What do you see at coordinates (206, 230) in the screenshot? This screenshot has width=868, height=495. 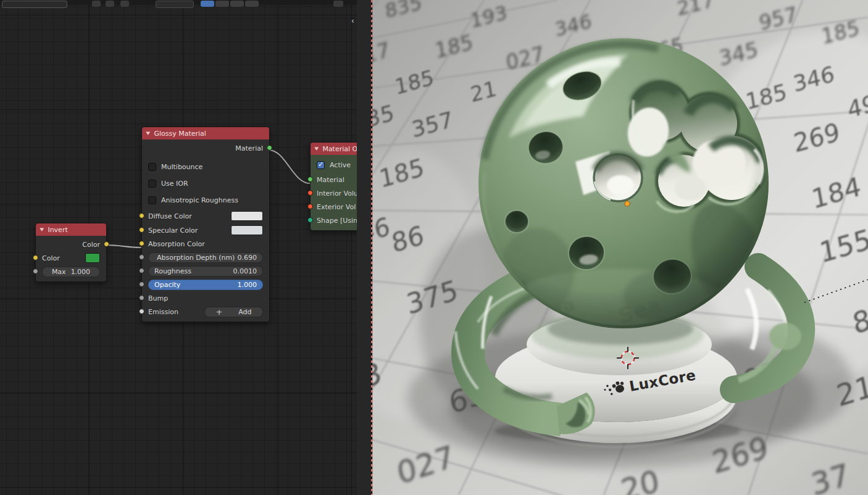 I see `glossy-specular-row: Specular Color` at bounding box center [206, 230].